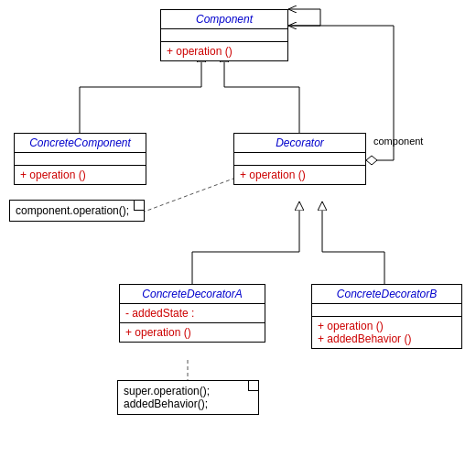  What do you see at coordinates (167, 397) in the screenshot?
I see `note-super-operation-text: super.operation(); addedBehavior();` at bounding box center [167, 397].